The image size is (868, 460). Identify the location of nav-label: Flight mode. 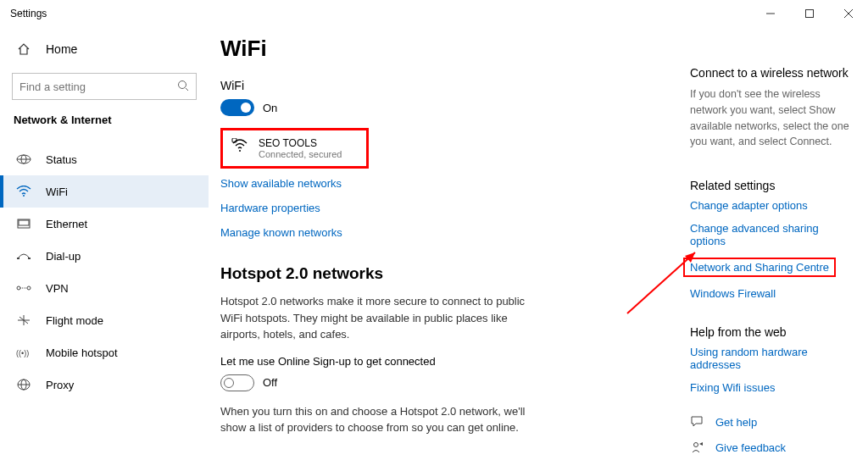
(75, 320).